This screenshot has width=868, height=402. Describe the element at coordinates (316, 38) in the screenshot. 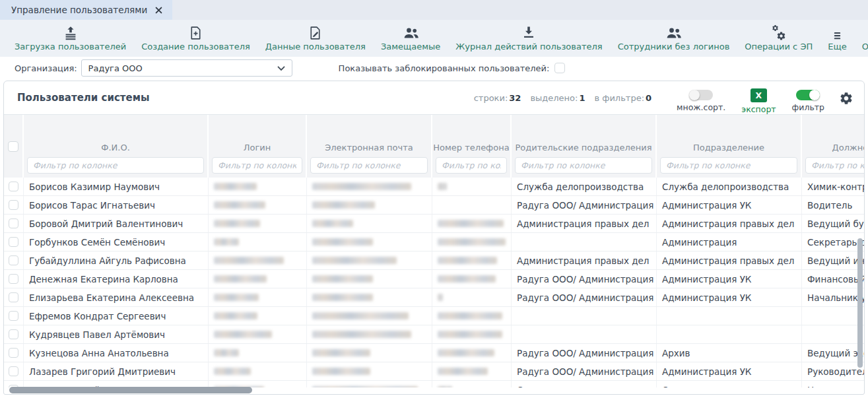

I see `toolbar-button-user-data: Данные пользователя` at that location.